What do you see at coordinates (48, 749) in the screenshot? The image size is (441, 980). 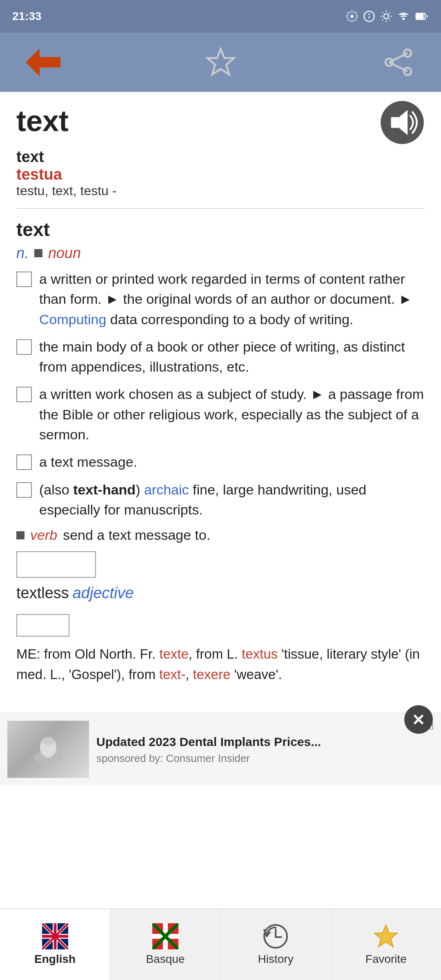 I see `ad-placeholder-svg` at bounding box center [48, 749].